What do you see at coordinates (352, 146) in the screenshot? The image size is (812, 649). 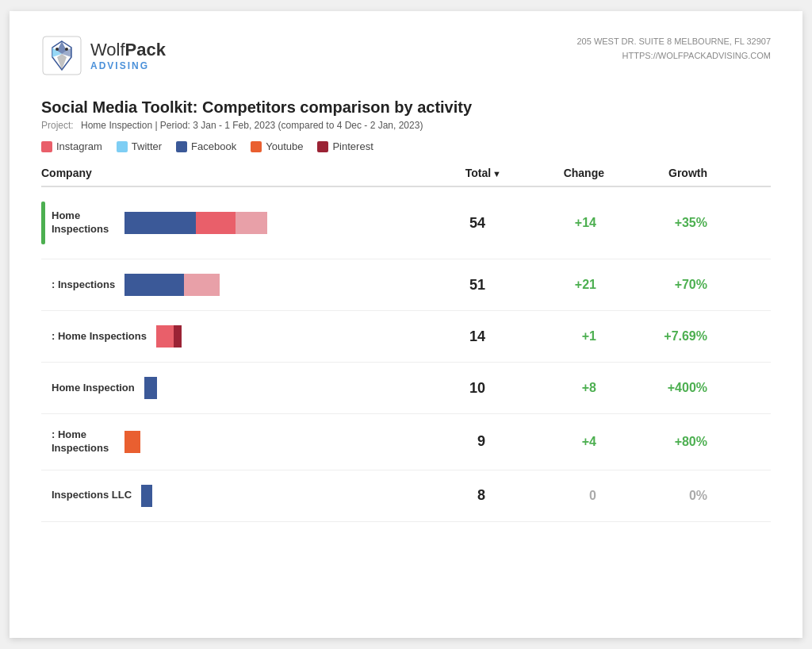 I see `legend-label: Pinterest` at bounding box center [352, 146].